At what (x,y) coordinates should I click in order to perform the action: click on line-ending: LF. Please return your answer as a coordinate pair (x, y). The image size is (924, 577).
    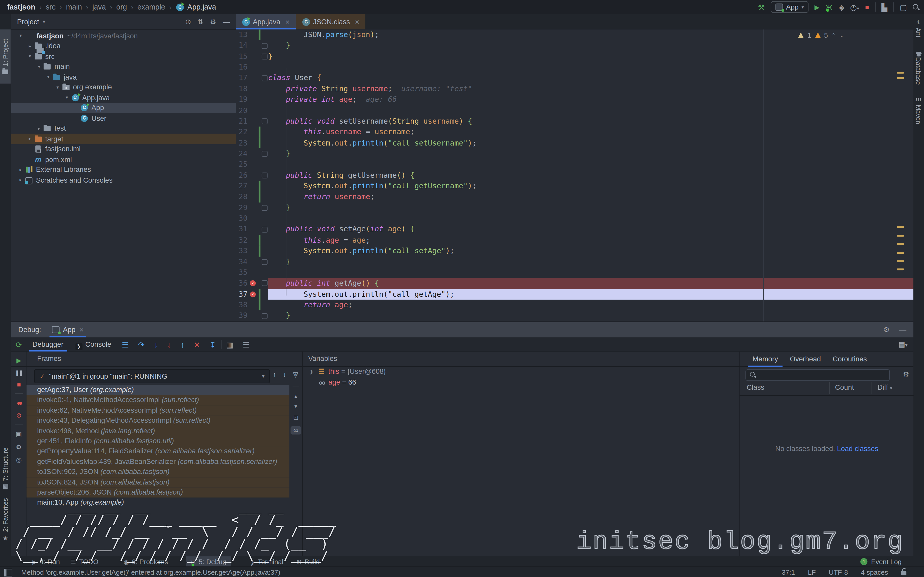
    Looking at the image, I should click on (812, 572).